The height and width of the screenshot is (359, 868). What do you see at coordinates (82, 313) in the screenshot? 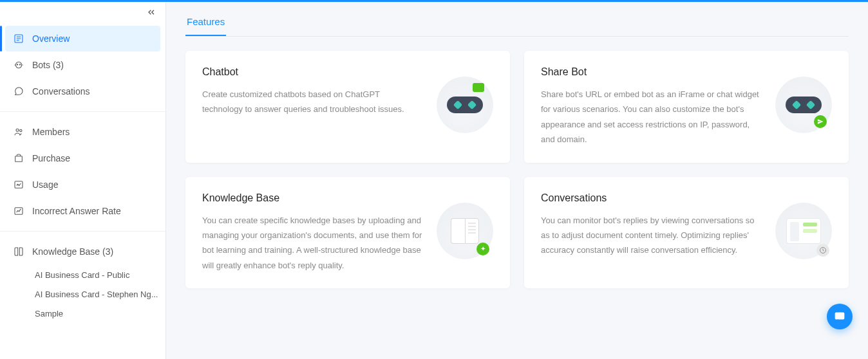
I see `kb-item: Sample` at bounding box center [82, 313].